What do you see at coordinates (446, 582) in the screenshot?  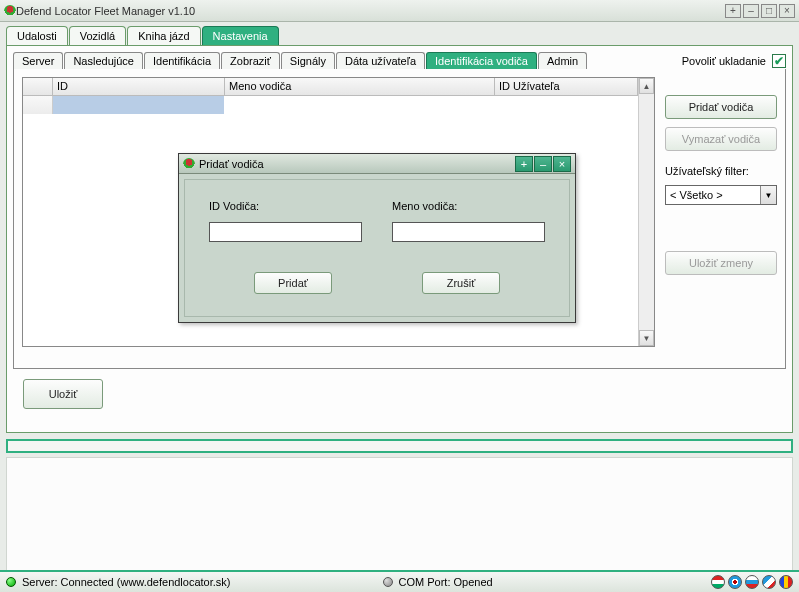 I see `com-status-text: COM Port: Opened` at bounding box center [446, 582].